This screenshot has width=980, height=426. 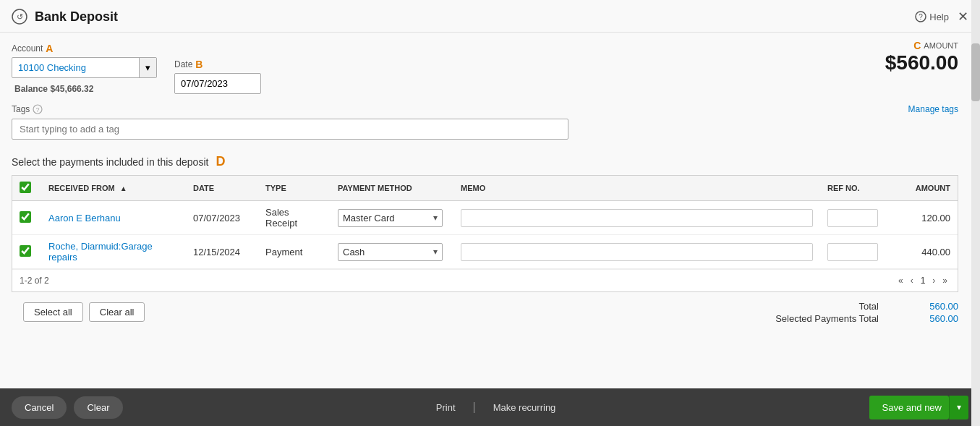 I want to click on account-label: Account A, so click(x=84, y=48).